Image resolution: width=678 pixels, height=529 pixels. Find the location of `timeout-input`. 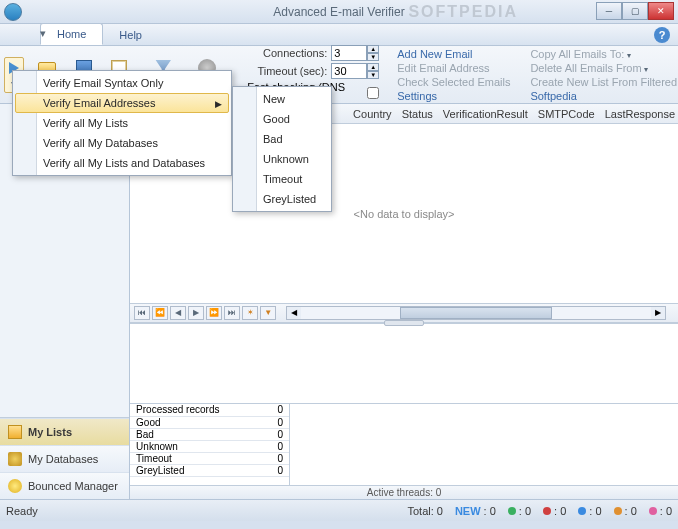

timeout-input is located at coordinates (349, 71).